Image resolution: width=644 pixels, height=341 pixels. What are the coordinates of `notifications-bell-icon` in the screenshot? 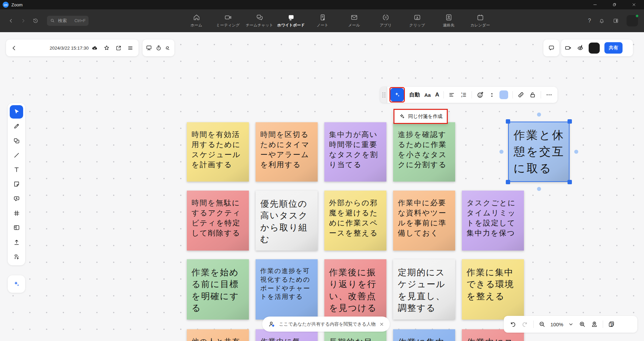 It's located at (602, 21).